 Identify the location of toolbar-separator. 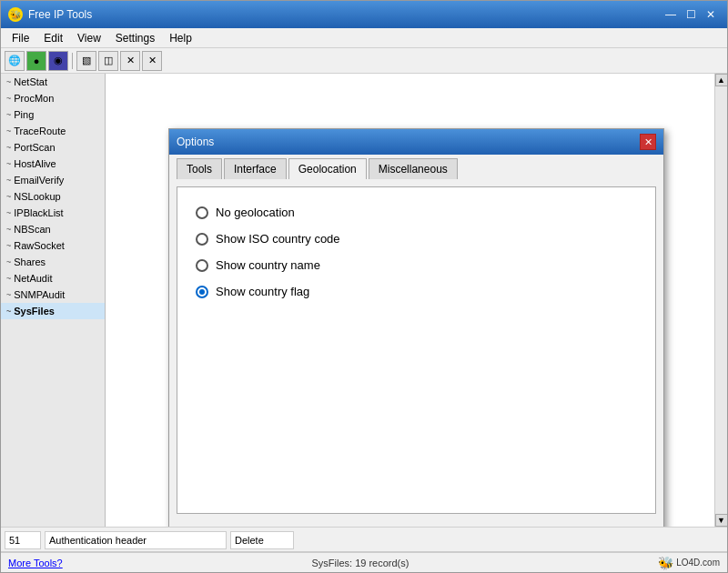
(73, 61).